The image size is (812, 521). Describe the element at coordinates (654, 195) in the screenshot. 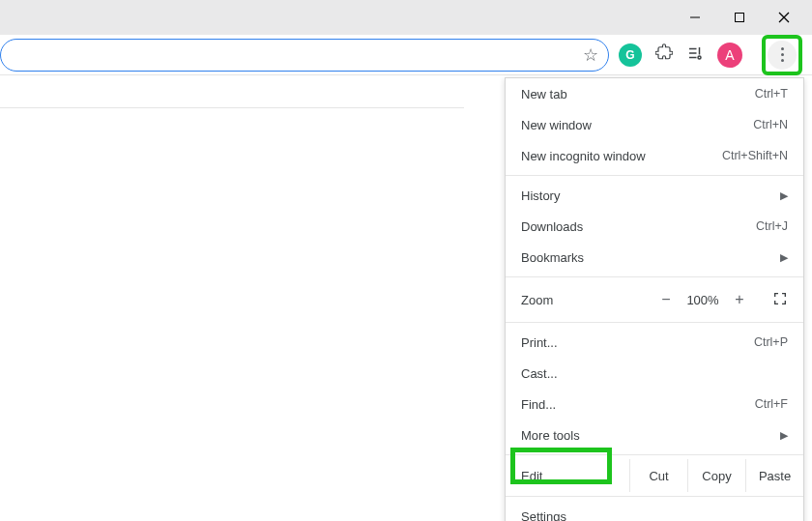

I see `menu-item-history: History ▶` at that location.